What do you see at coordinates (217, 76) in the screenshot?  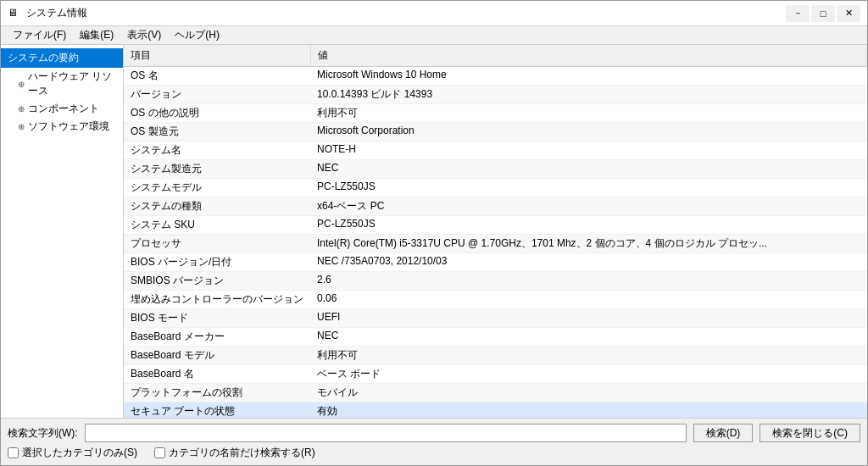 I see `table-cell-item: OS 名` at bounding box center [217, 76].